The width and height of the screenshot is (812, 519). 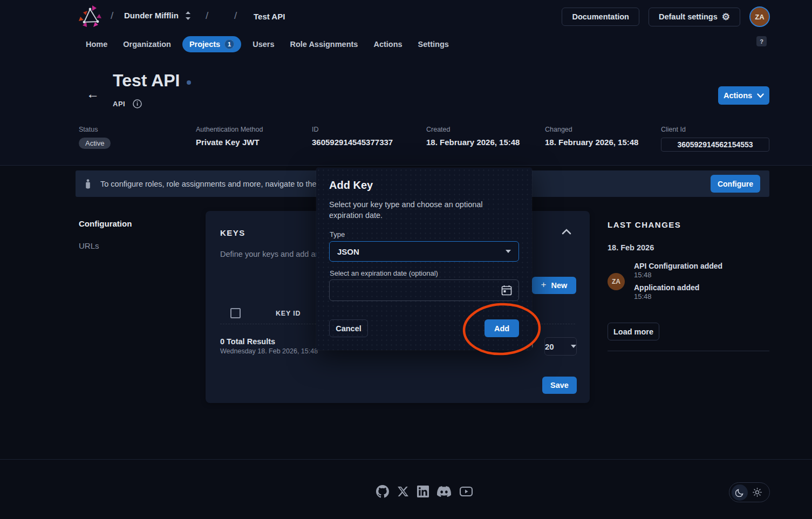 What do you see at coordinates (93, 94) in the screenshot?
I see `back-arrow-icon: ←` at bounding box center [93, 94].